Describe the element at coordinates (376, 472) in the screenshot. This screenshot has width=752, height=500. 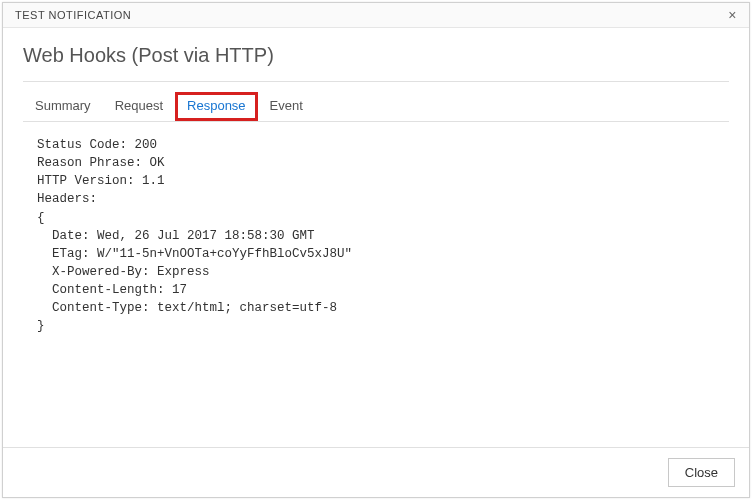
I see `footer: Close` at that location.